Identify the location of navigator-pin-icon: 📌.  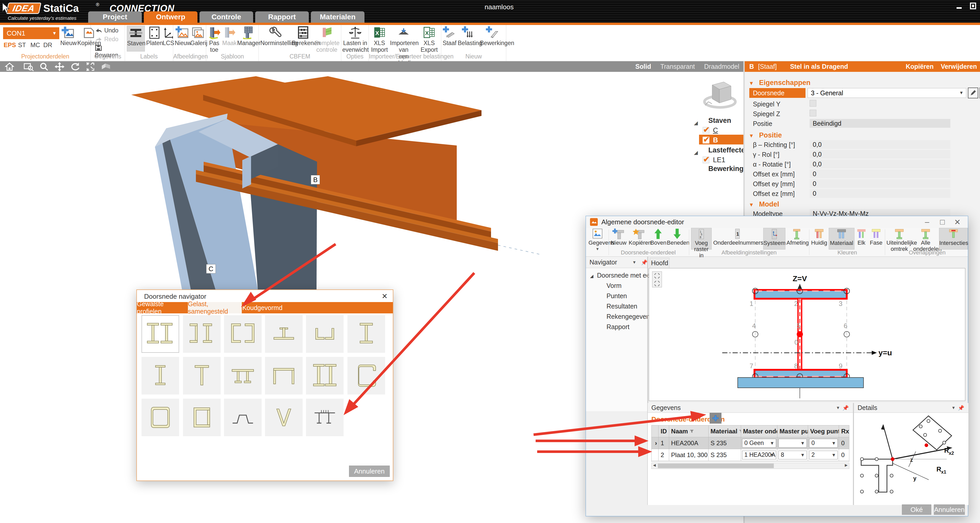
(644, 262).